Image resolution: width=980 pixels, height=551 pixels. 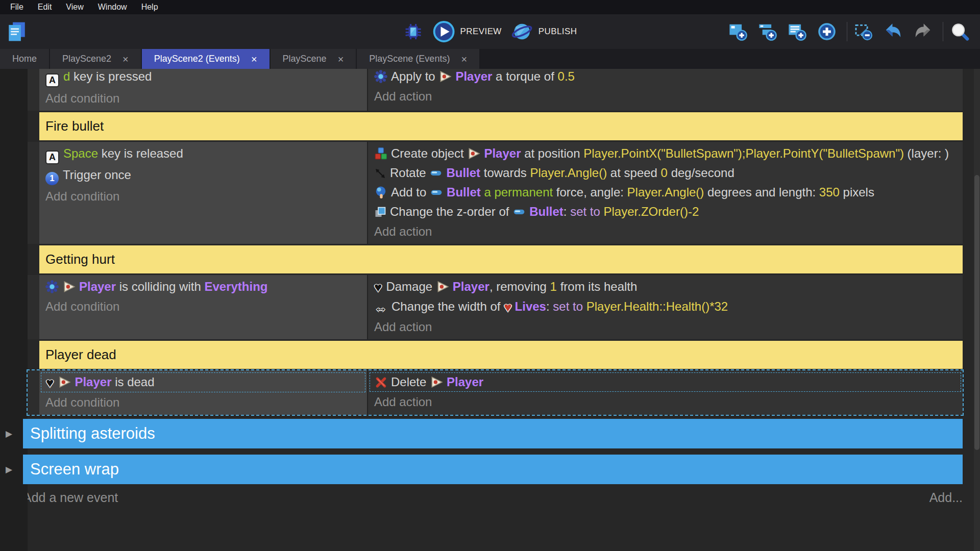 What do you see at coordinates (111, 77) in the screenshot?
I see `text-segment: key is pressed` at bounding box center [111, 77].